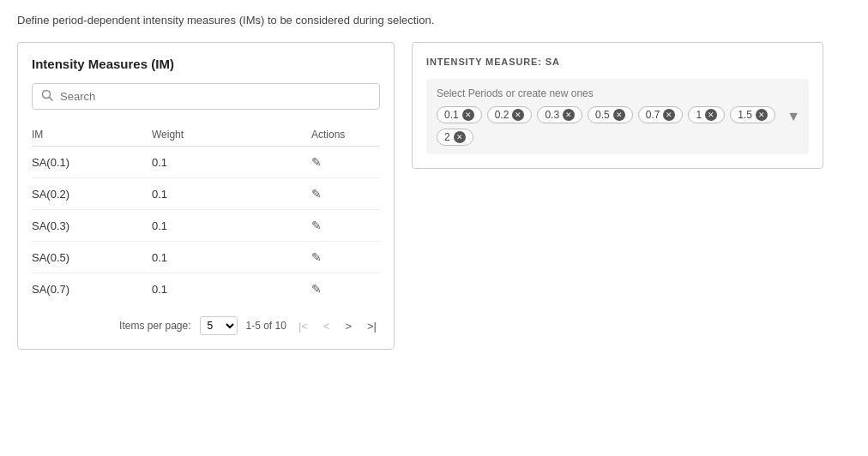 The height and width of the screenshot is (456, 868). What do you see at coordinates (753, 115) in the screenshot?
I see `period-tag: 1.5✕` at bounding box center [753, 115].